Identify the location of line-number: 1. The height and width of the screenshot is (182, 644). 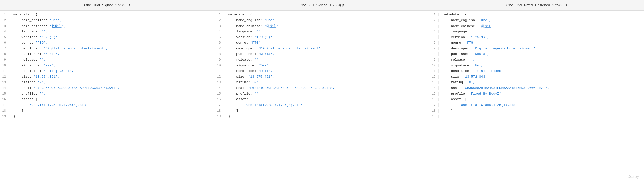
(219, 15).